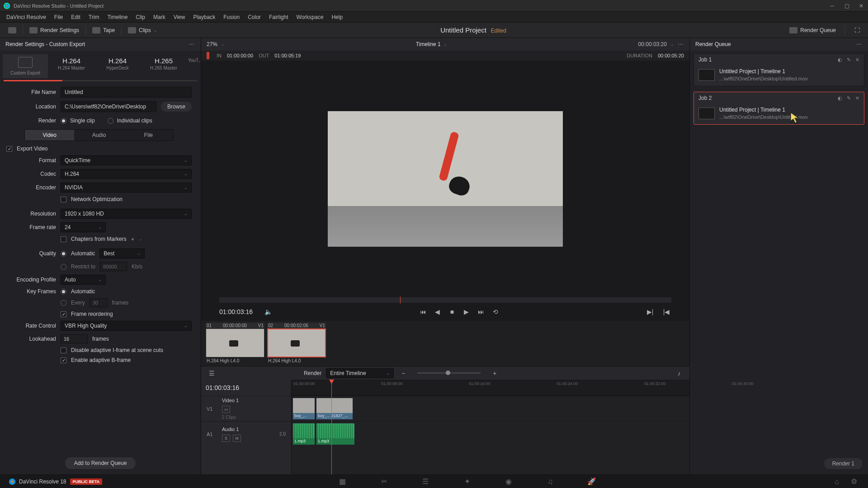 The height and width of the screenshot is (488, 868). Describe the element at coordinates (246, 434) in the screenshot. I see `audio-track-header: A1 Audio 1 S M 2.0` at that location.